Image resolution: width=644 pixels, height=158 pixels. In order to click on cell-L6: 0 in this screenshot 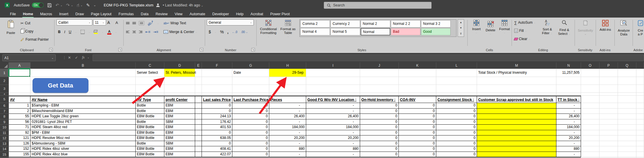, I will do `click(456, 106)`.